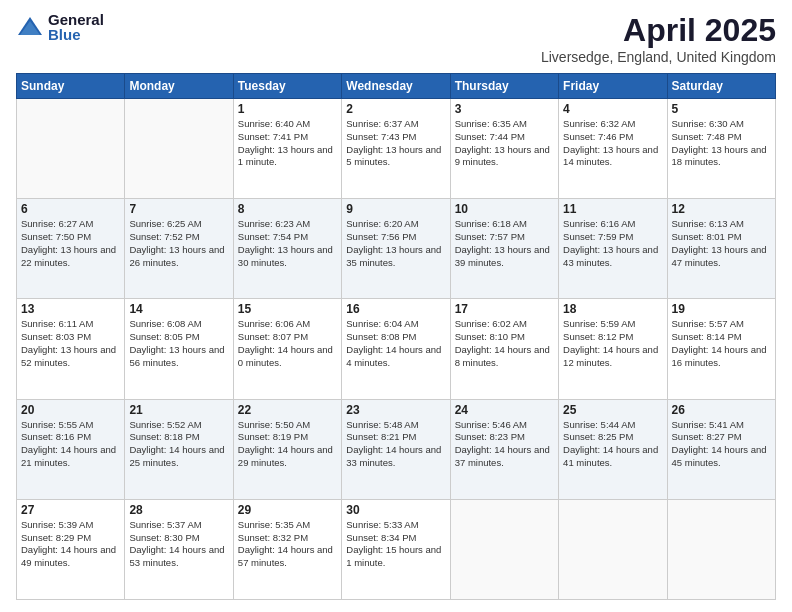 The height and width of the screenshot is (612, 792). What do you see at coordinates (504, 309) in the screenshot?
I see `day-number: 17` at bounding box center [504, 309].